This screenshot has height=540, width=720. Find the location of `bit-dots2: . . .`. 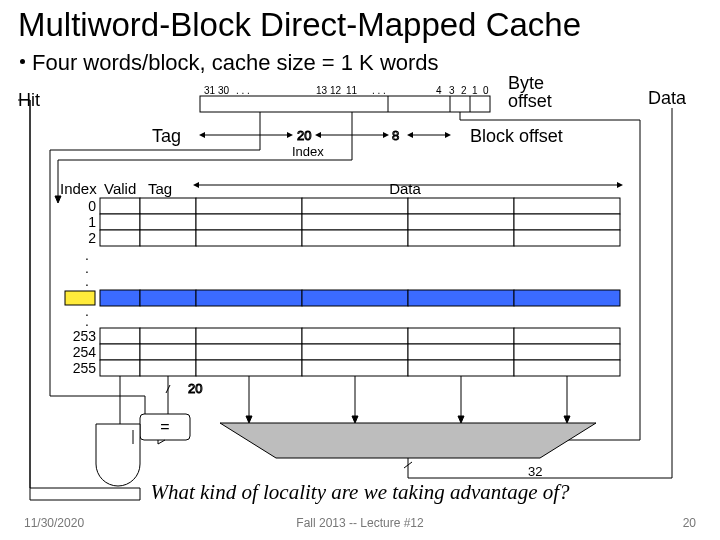

bit-dots2: . . . is located at coordinates (379, 90).